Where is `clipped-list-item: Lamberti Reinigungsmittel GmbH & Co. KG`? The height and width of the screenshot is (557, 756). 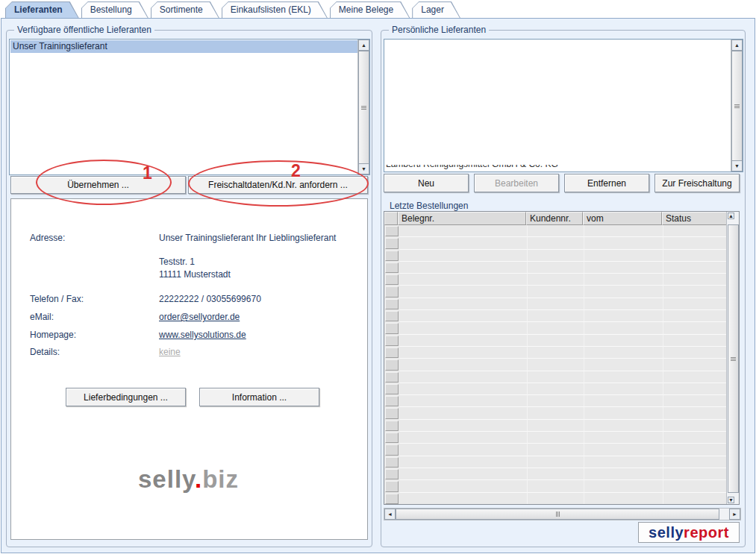
clipped-list-item: Lamberti Reinigungsmittel GmbH & Co. KG is located at coordinates (554, 167).